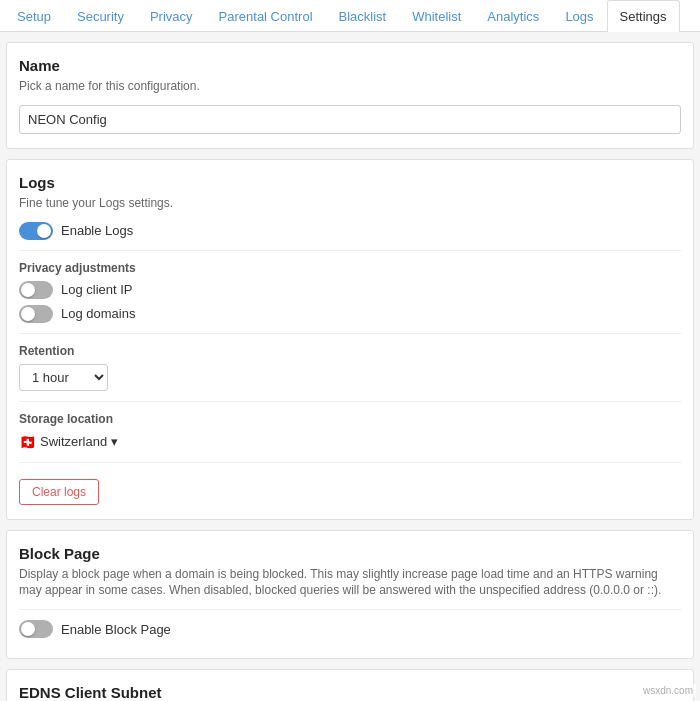 This screenshot has width=700, height=701. I want to click on enable-logs-label: Enable Logs, so click(97, 230).